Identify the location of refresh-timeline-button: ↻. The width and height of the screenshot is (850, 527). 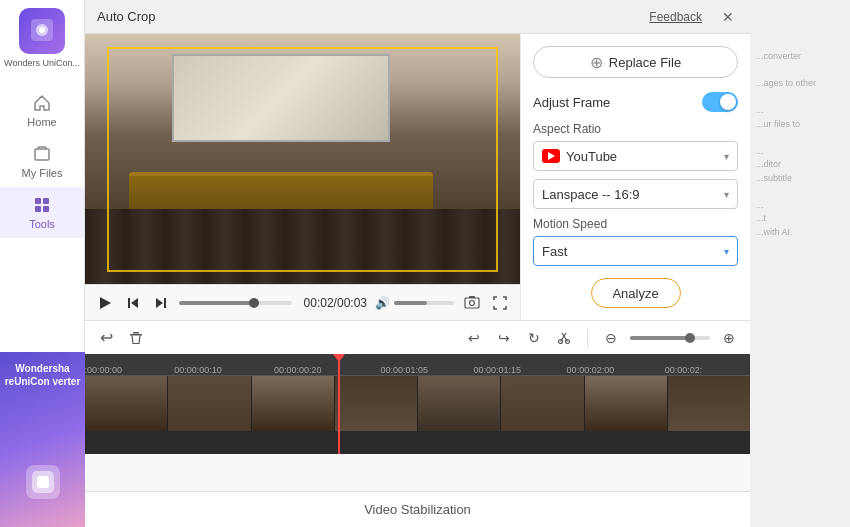
(534, 338).